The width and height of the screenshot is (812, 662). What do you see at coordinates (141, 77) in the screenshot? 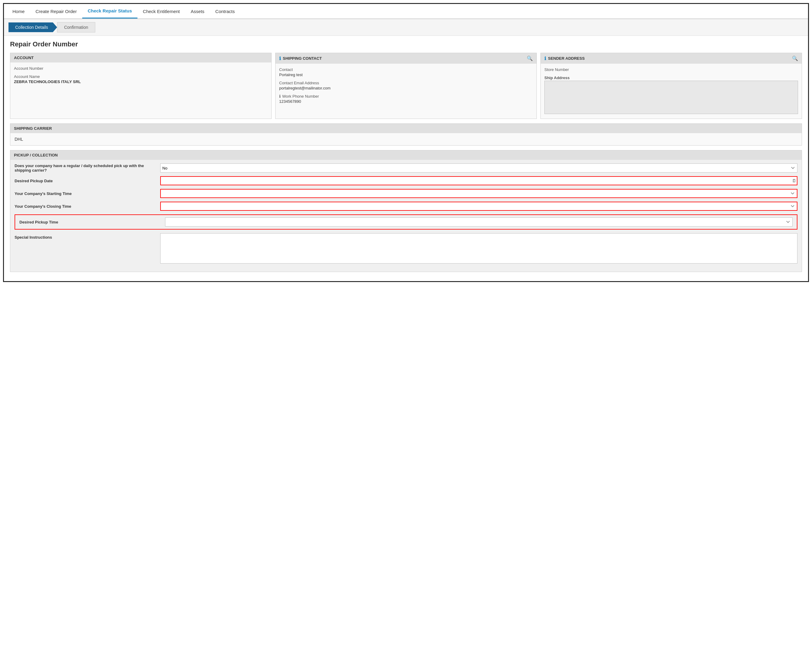
I see `account-name-label: Account Name` at bounding box center [141, 77].